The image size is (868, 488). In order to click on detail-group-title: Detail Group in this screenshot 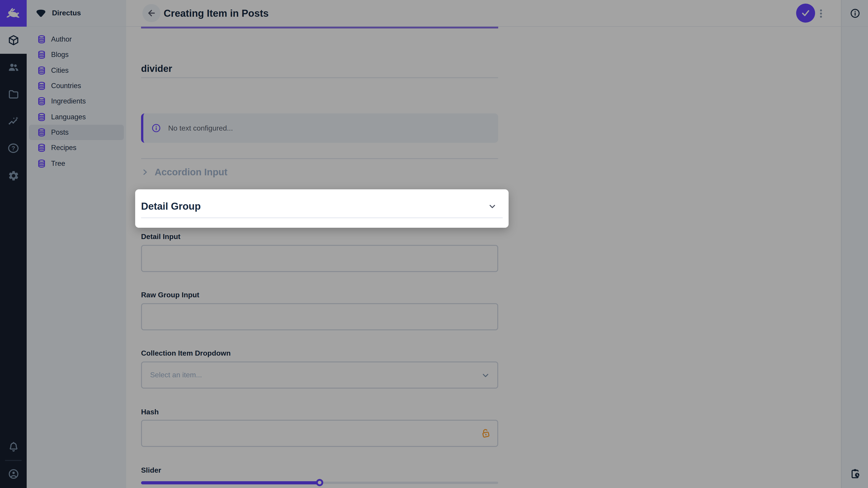, I will do `click(171, 207)`.